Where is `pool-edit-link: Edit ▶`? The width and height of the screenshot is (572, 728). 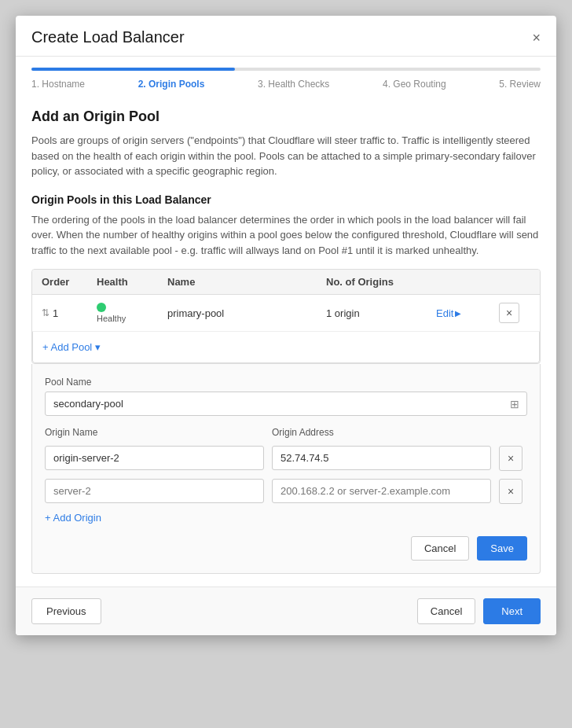 pool-edit-link: Edit ▶ is located at coordinates (468, 313).